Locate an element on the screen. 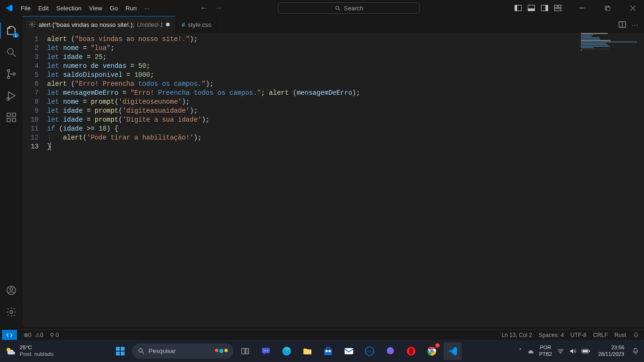 This screenshot has height=362, width=644. layout-bottom-icon is located at coordinates (531, 8).